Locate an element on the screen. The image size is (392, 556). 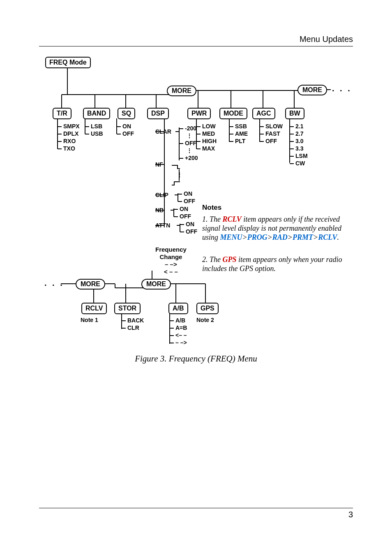
band-options: LSB USB is located at coordinates (94, 130).